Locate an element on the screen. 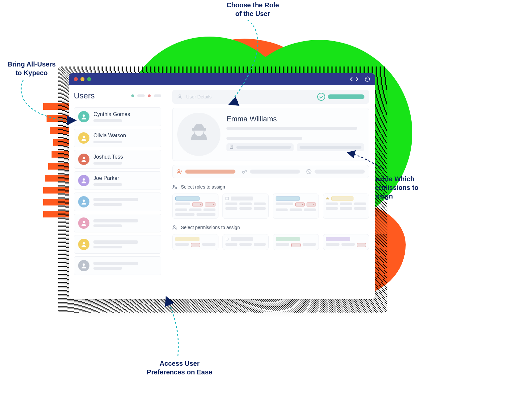  nav-back-forward-icon is located at coordinates (354, 79).